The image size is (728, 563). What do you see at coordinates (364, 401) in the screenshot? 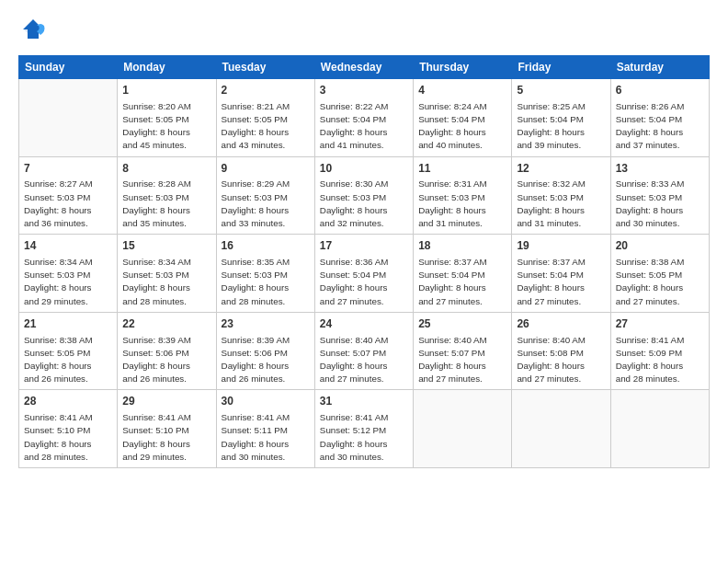
I see `day-number: 31` at bounding box center [364, 401].